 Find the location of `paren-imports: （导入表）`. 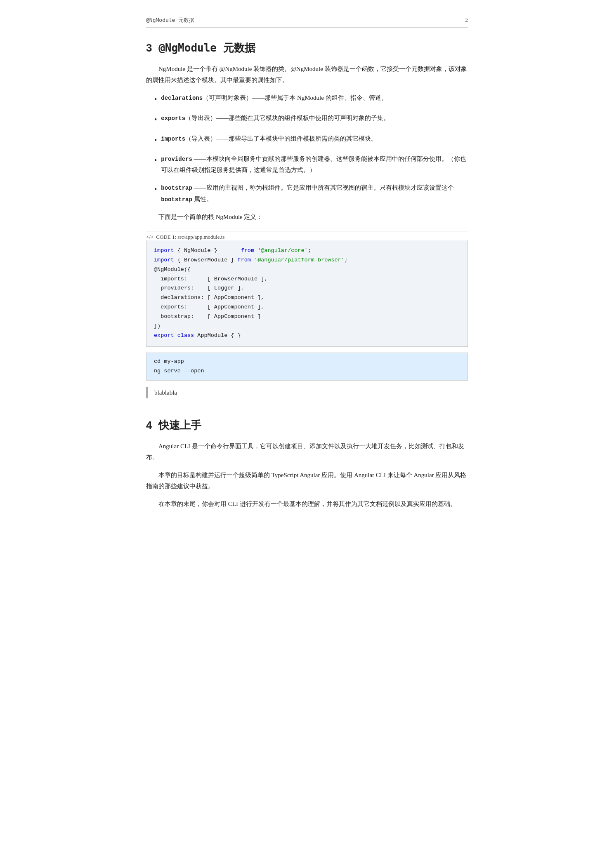

paren-imports: （导入表） is located at coordinates (201, 139).